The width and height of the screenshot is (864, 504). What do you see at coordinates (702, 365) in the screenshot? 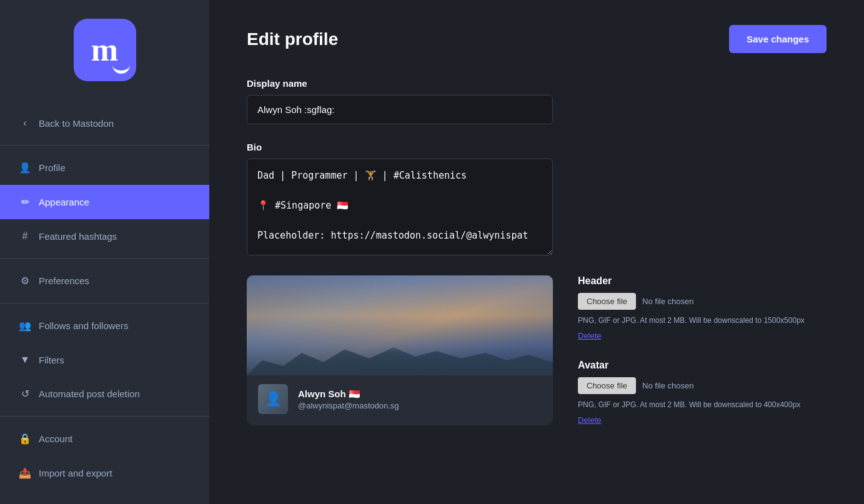
I see `avatar-upload-label: Avatar` at bounding box center [702, 365].